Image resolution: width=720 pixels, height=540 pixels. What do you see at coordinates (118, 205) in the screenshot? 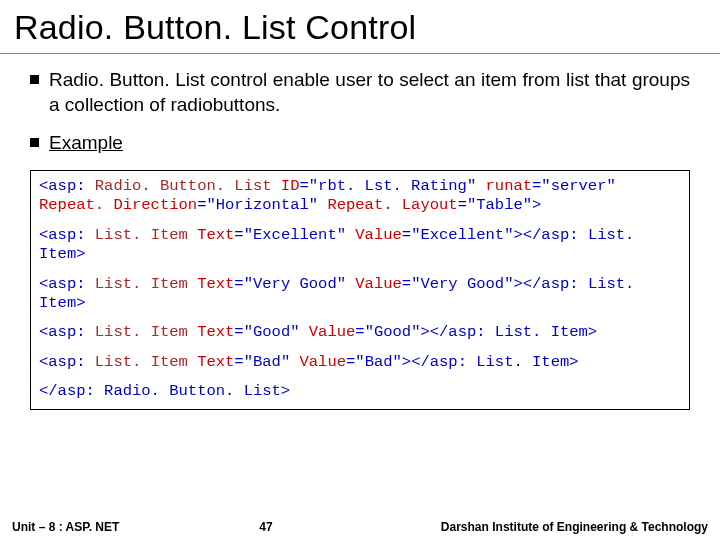
I see `code-token: Repeat. Direction` at bounding box center [118, 205].